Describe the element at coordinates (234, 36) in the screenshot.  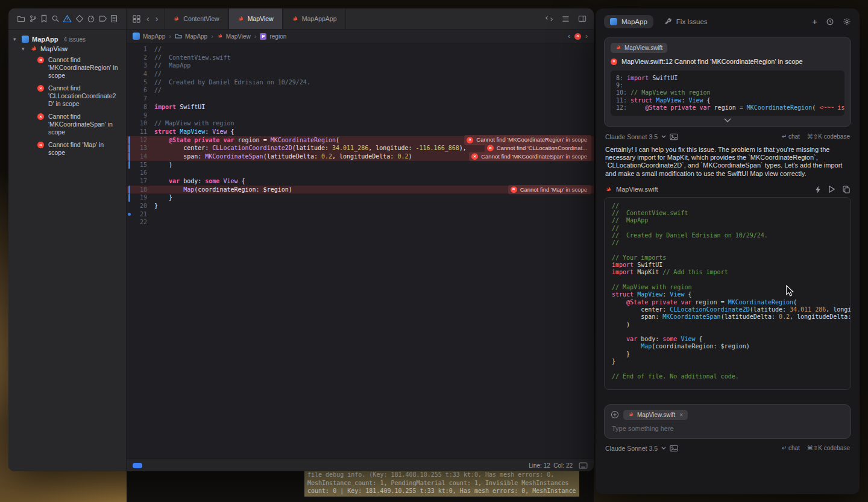
I see `breadcrumb-file: MapView` at that location.